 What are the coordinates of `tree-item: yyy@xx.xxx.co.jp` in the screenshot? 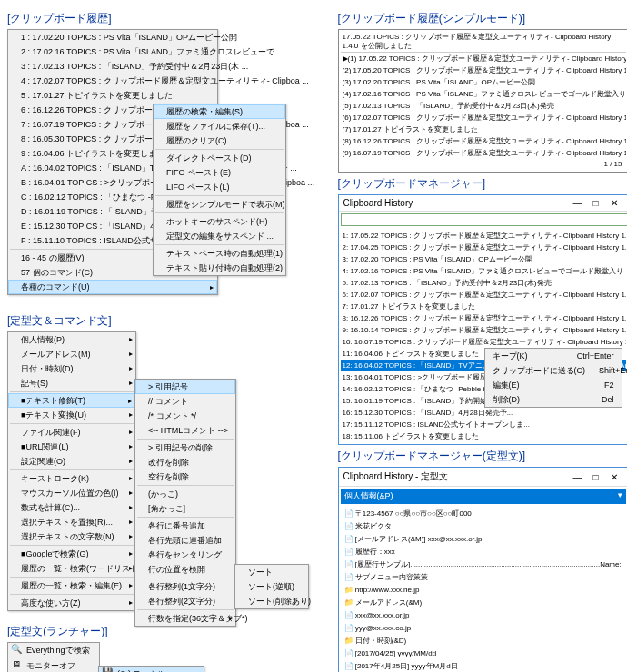 It's located at (483, 628).